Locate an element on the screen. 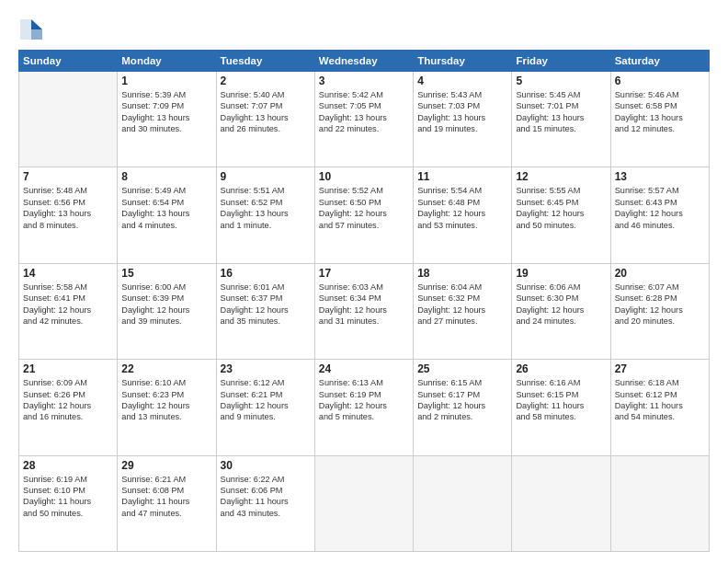  calendar-cell: 20Sunrise: 6:07 AM Sunset: 6:28 PM Dayli… is located at coordinates (660, 311).